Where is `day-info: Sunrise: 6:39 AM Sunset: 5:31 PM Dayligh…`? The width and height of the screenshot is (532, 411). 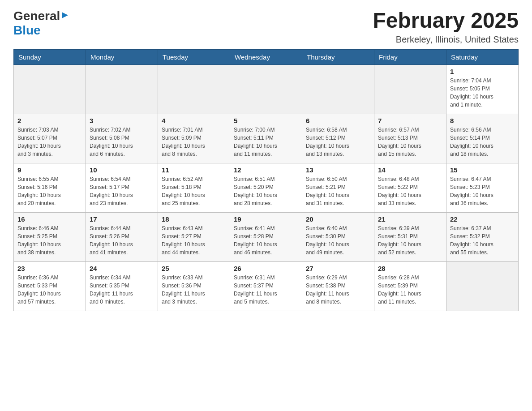
day-info: Sunrise: 6:39 AM Sunset: 5:31 PM Dayligh… is located at coordinates (410, 240).